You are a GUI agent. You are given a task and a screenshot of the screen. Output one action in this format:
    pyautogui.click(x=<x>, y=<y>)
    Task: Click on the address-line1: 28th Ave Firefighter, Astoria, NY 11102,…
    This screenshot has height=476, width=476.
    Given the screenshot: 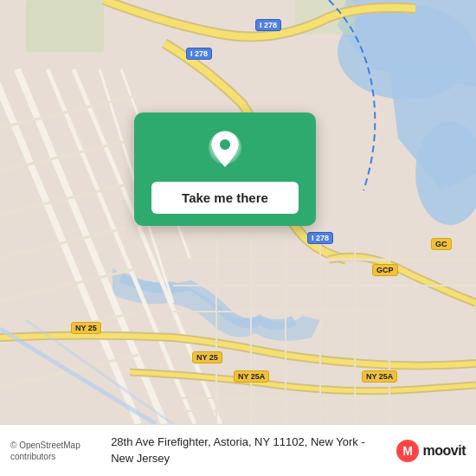 What is the action you would take?
    pyautogui.click(x=238, y=441)
    